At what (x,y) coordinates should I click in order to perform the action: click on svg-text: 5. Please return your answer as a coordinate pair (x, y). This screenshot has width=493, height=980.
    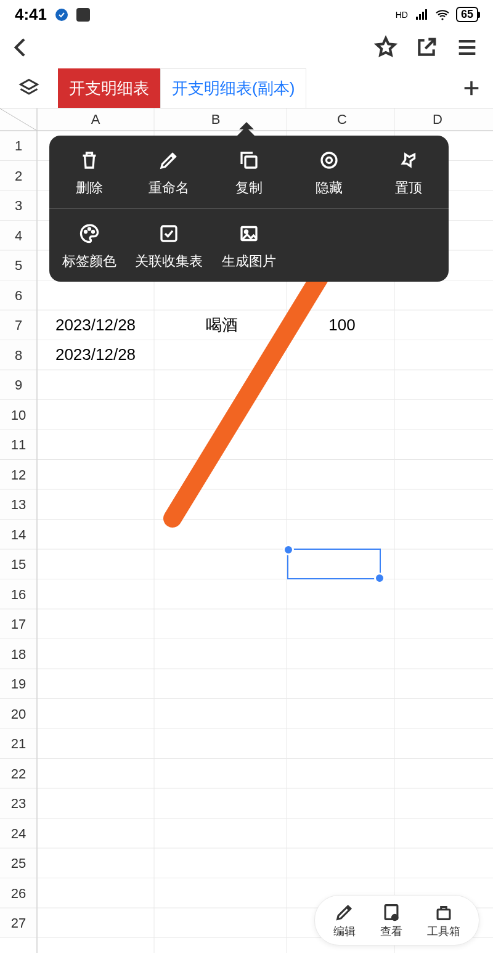
    Looking at the image, I should click on (18, 265).